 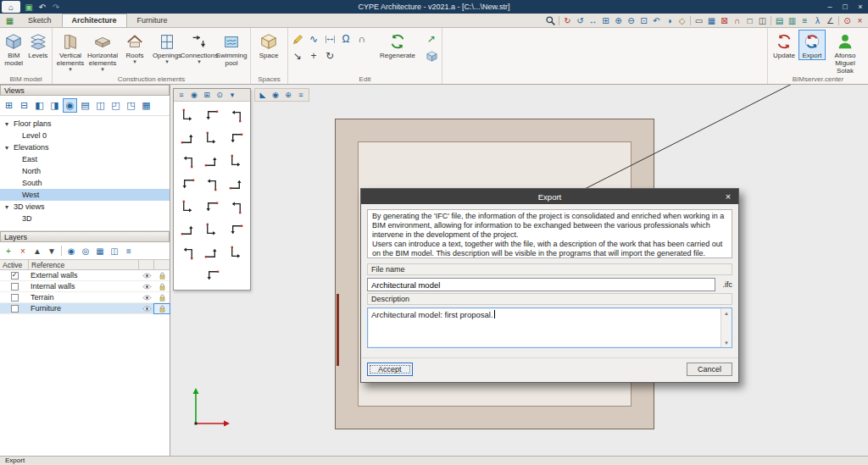 I want to click on accept-button: Accept, so click(x=390, y=369).